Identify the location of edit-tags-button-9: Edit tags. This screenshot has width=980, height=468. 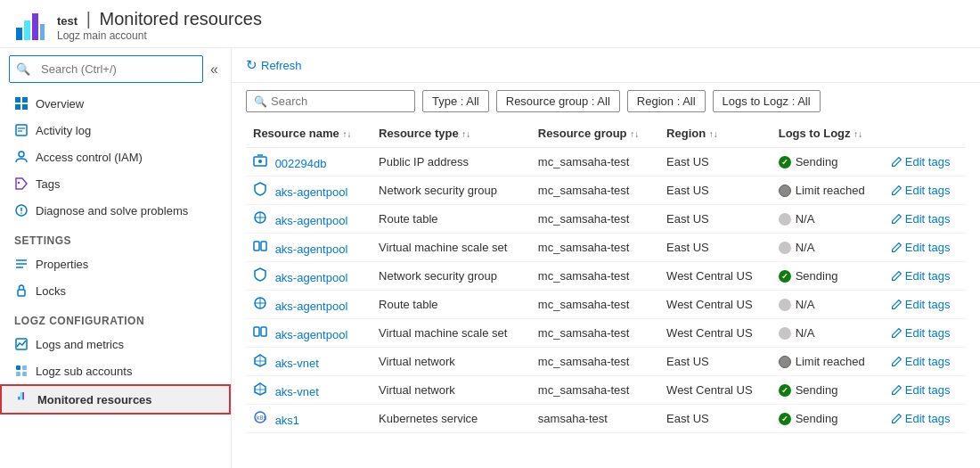
(921, 419).